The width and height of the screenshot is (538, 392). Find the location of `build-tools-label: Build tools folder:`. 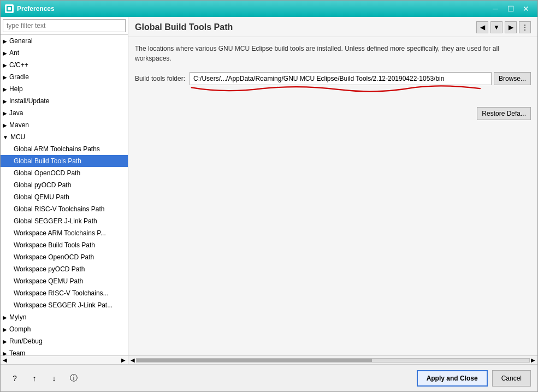

build-tools-label: Build tools folder: is located at coordinates (160, 79).